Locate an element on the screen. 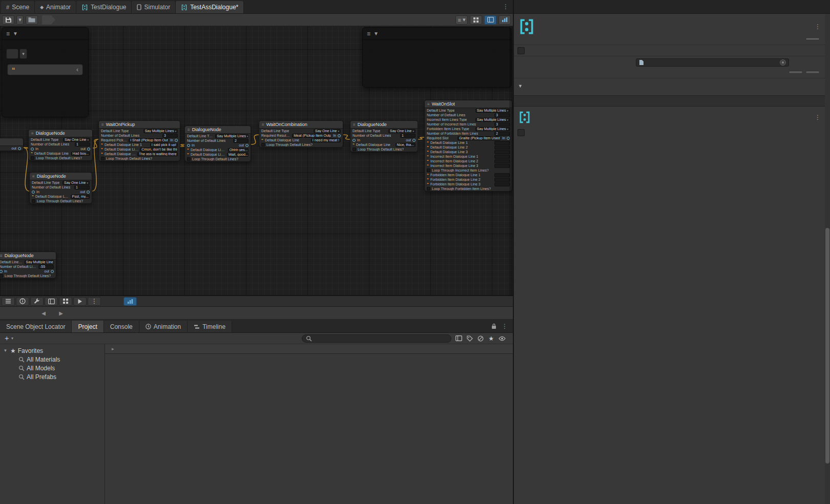 This screenshot has width=830, height=504. graph-node-start-node: ≡rtNodeout is located at coordinates (12, 144).